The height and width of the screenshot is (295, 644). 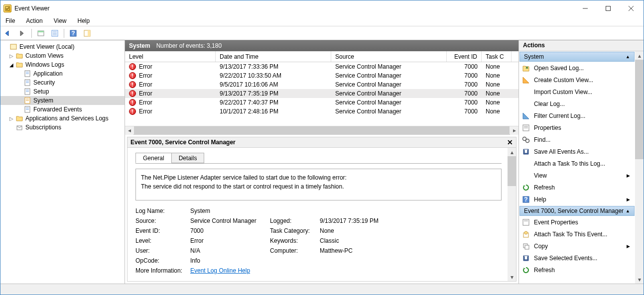 I want to click on tree-log-forwarded: Forwarded Events, so click(x=63, y=109).